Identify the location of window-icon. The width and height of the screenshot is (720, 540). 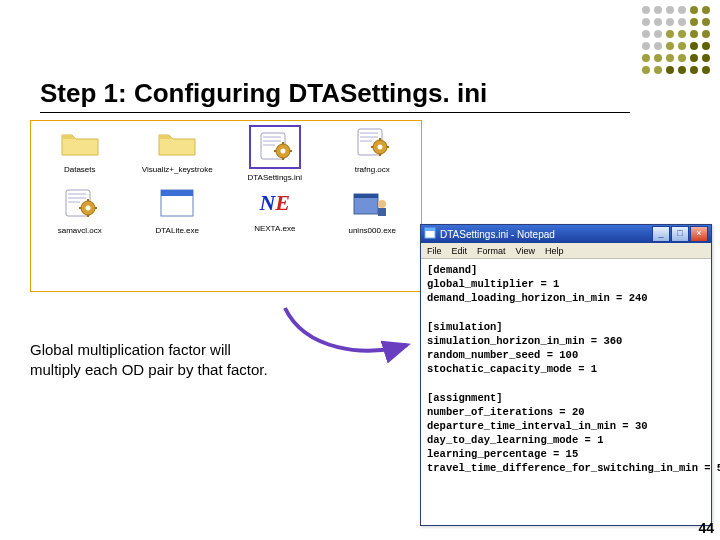
(177, 204).